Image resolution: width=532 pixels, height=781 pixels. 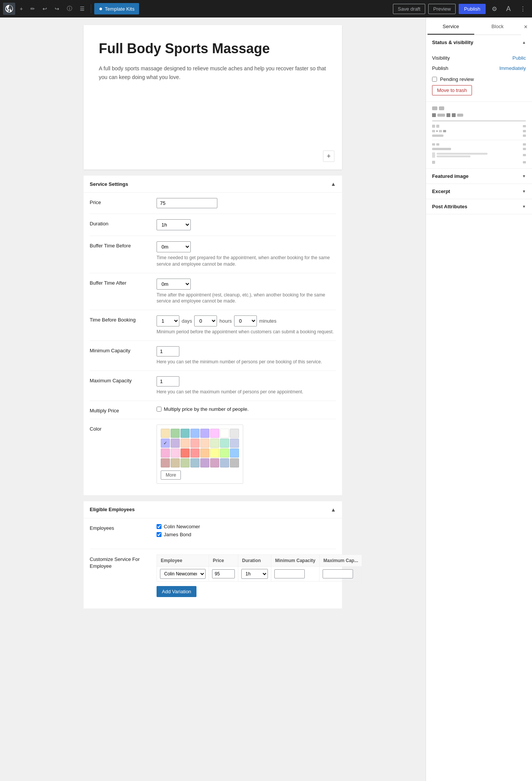 I want to click on excerpt-section: Excerpt ▼, so click(x=479, y=192).